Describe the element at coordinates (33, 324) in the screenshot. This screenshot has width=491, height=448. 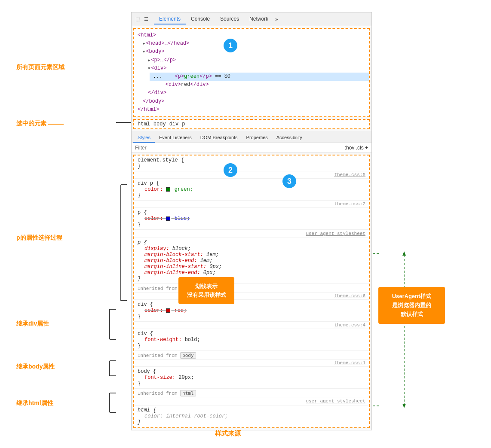
I see `annotation-inherit-div: 继承div属性` at that location.